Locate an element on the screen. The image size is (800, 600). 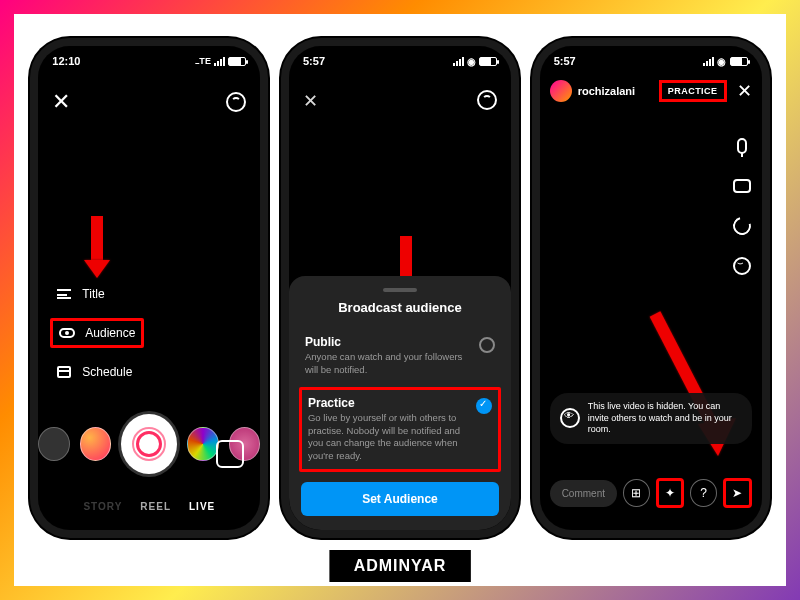
microphone-icon is located at coordinates (742, 146).